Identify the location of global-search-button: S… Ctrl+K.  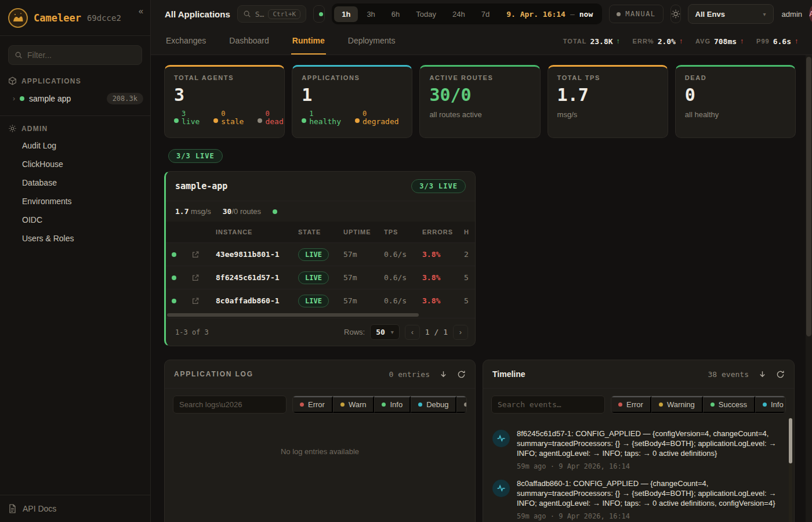
(271, 14).